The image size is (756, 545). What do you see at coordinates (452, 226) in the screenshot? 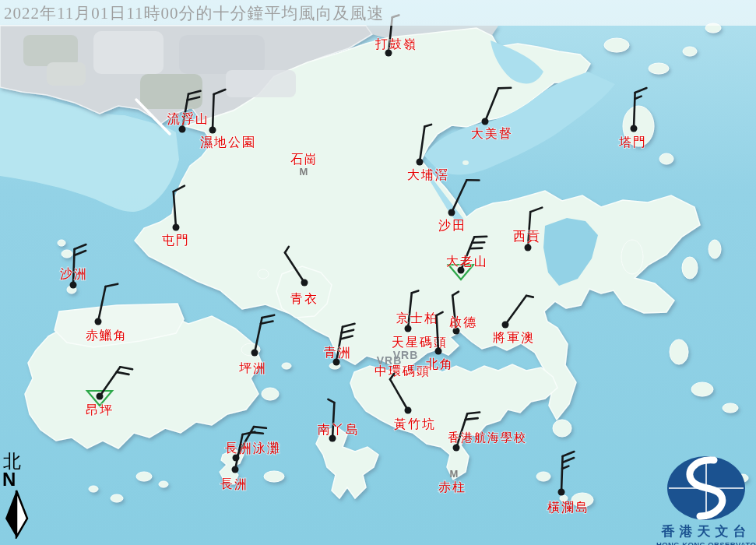
I see `station-label: 沙田` at bounding box center [452, 226].